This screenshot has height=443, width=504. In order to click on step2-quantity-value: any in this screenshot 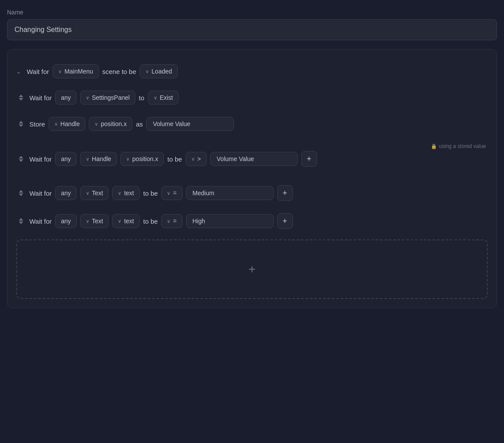, I will do `click(66, 98)`.